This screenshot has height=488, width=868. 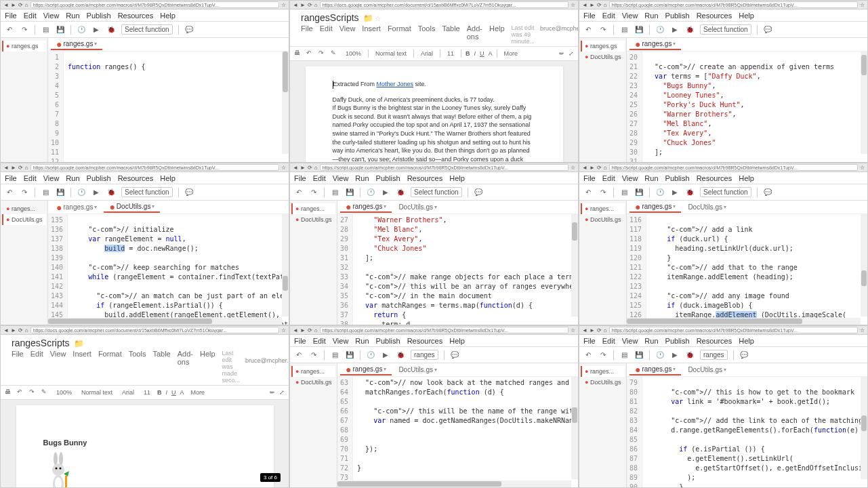 What do you see at coordinates (168, 16) in the screenshot?
I see `menu-help: Help` at bounding box center [168, 16].